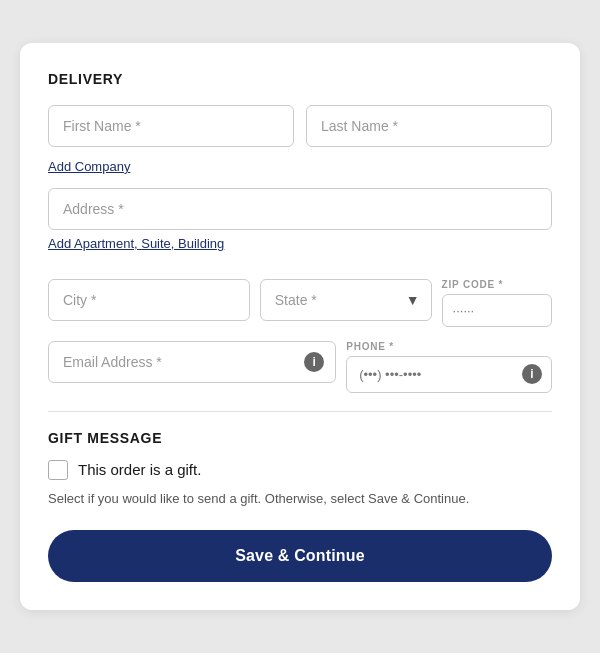 This screenshot has width=600, height=653. Describe the element at coordinates (192, 362) in the screenshot. I see `email-wrapper: i` at that location.